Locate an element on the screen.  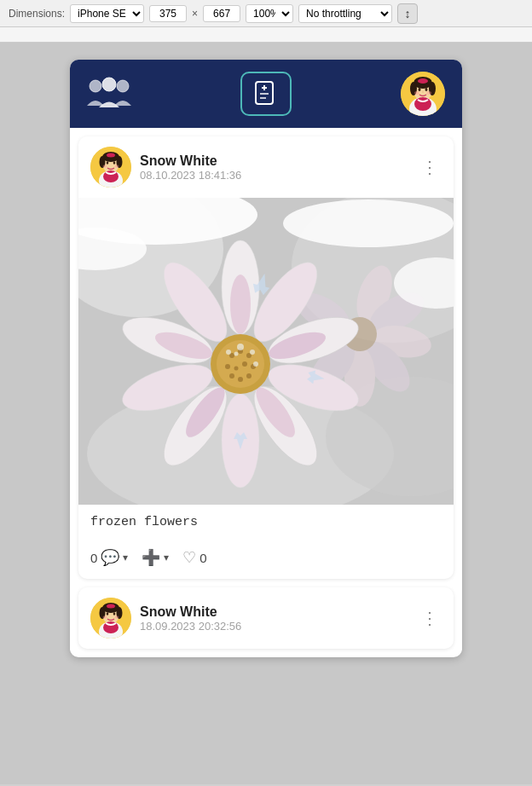
comment-icon: 💬 is located at coordinates (110, 558).